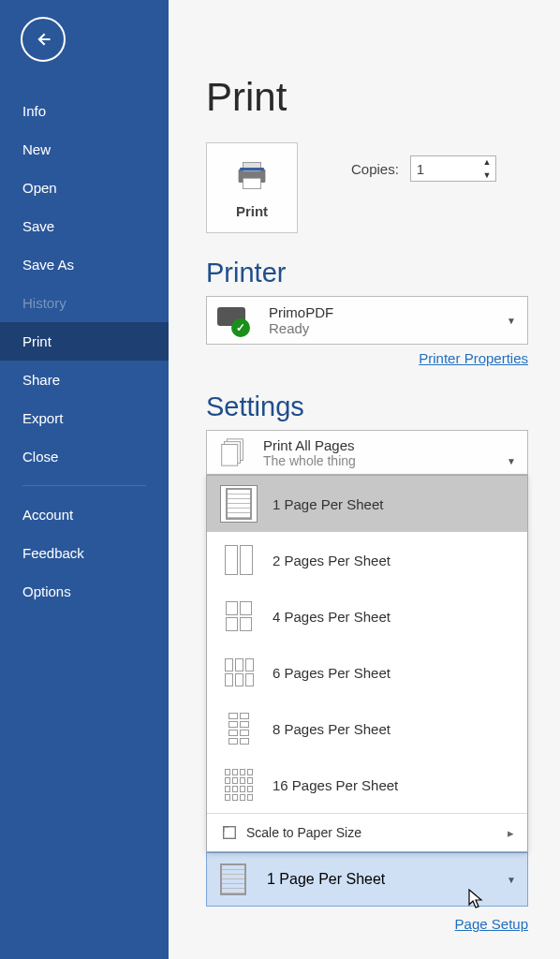  Describe the element at coordinates (492, 923) in the screenshot. I see `page-setup-link: Page Setup` at that location.